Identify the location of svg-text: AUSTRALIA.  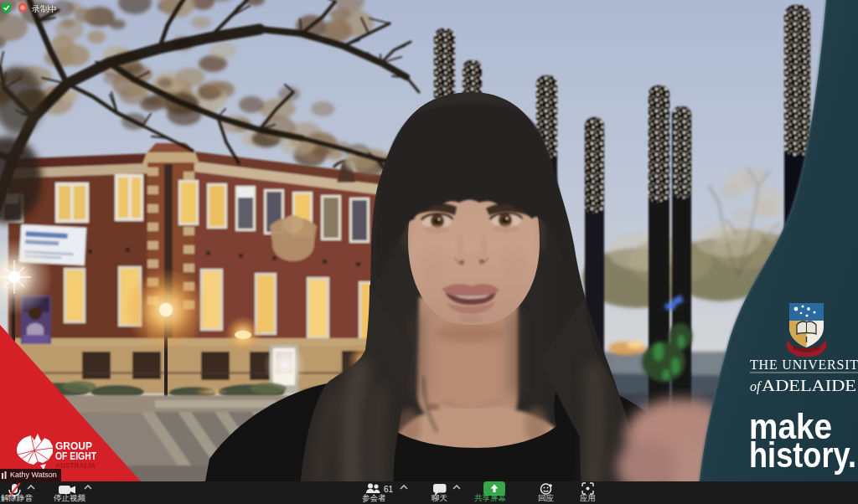
(75, 465).